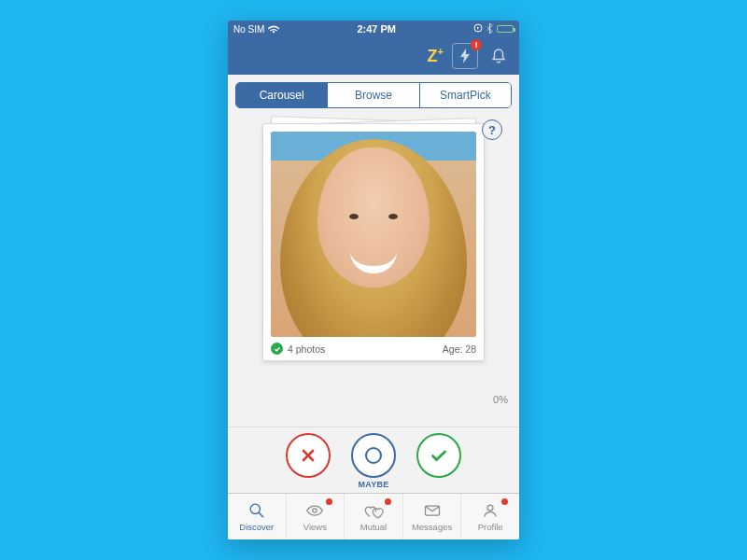  What do you see at coordinates (257, 511) in the screenshot?
I see `magnifier-icon` at bounding box center [257, 511].